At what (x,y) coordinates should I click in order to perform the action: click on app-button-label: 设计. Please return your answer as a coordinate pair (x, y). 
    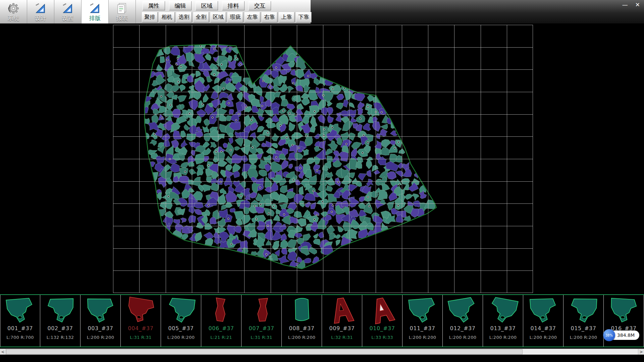
    Looking at the image, I should click on (41, 18).